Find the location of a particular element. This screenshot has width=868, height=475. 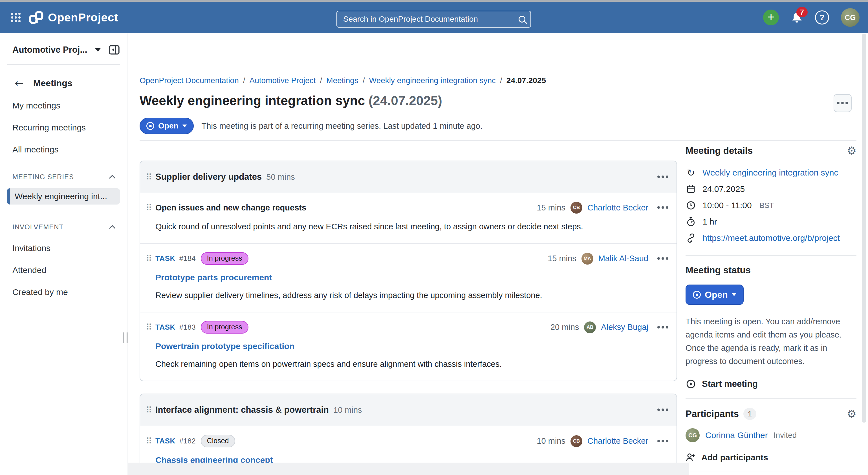

sidebar-item-invitations: Invitations is located at coordinates (66, 248).